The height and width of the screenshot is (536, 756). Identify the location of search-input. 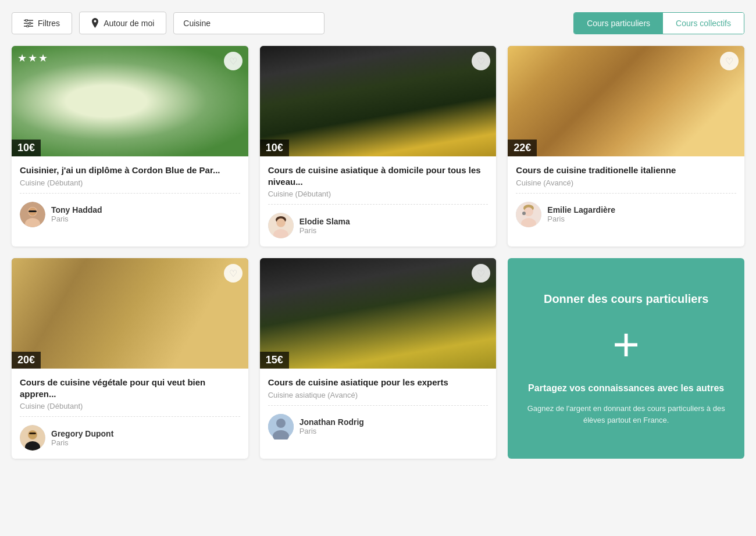
(249, 23).